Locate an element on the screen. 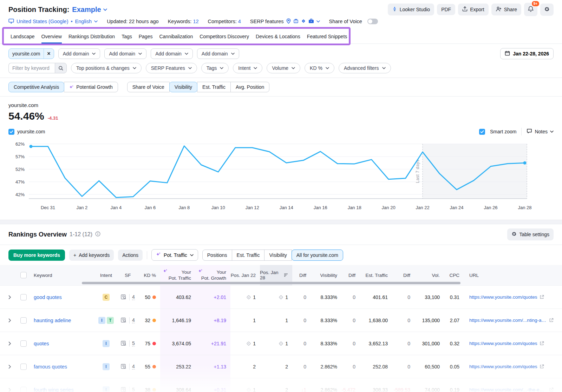  share-of-voice-toggle is located at coordinates (373, 21).